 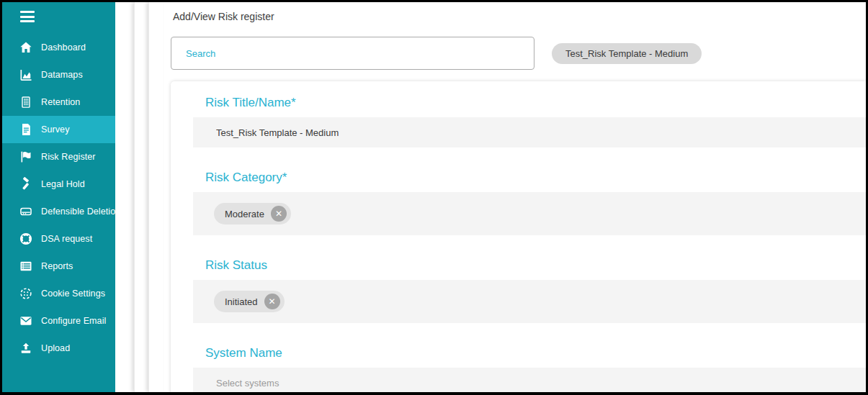 I want to click on sidebar-item-legal-hold: Legal Hold, so click(x=59, y=184).